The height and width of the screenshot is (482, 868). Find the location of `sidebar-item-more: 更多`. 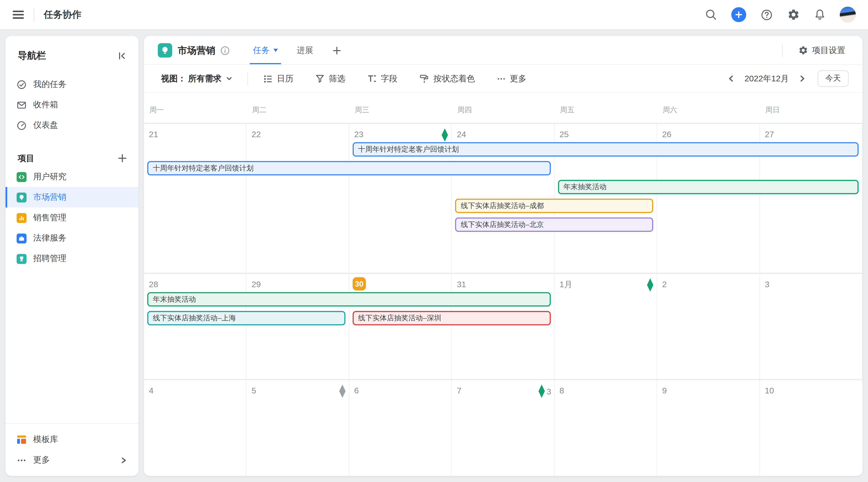

sidebar-item-more: 更多 is located at coordinates (72, 460).